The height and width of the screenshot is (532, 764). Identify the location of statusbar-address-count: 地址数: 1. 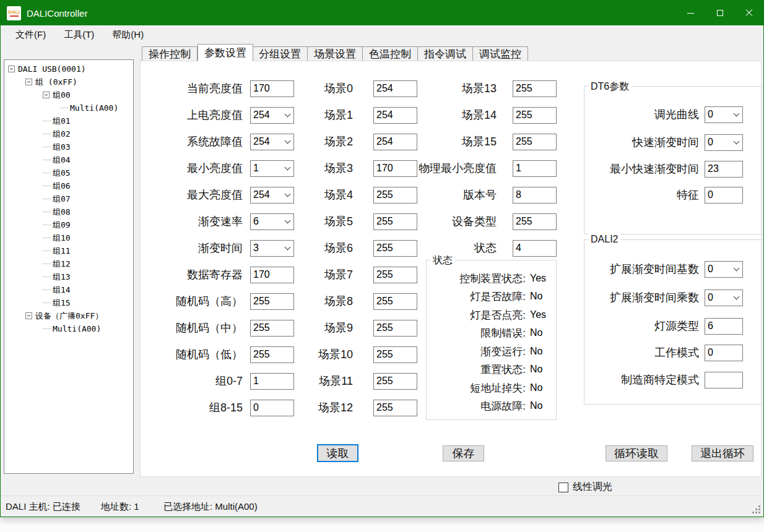
(120, 507).